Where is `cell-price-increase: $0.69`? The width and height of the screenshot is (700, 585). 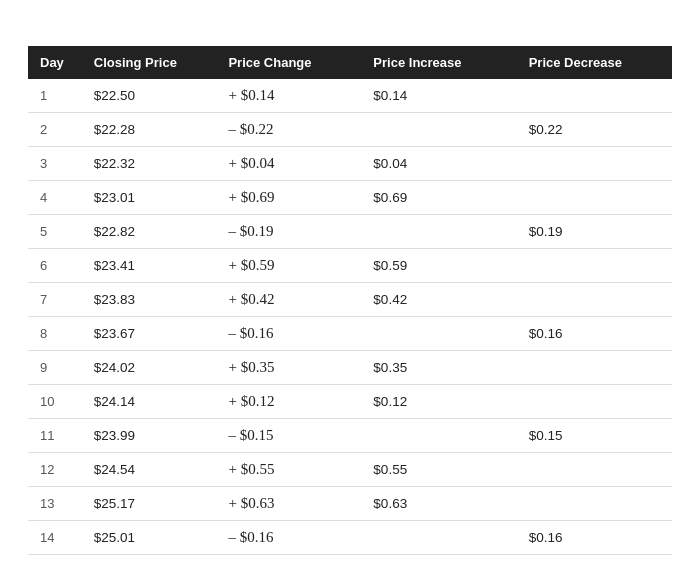 cell-price-increase: $0.69 is located at coordinates (438, 198).